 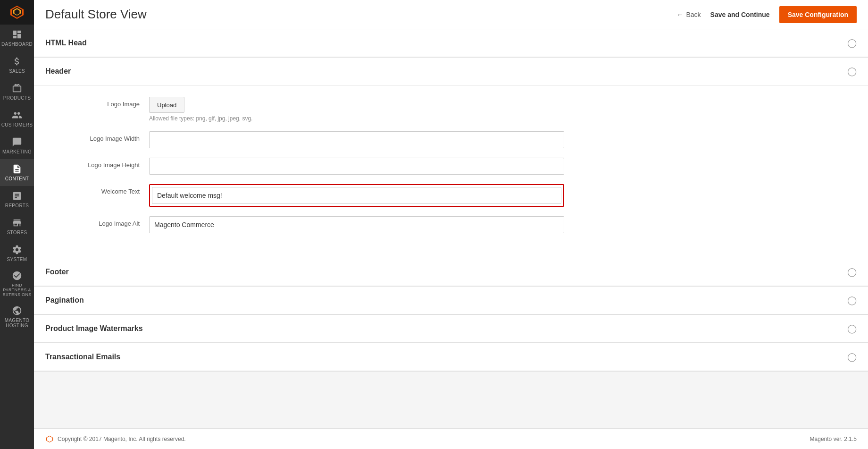 What do you see at coordinates (17, 290) in the screenshot?
I see `sidebar-item-label: FIND PARTNERS & EXTENSIONS` at bounding box center [17, 290].